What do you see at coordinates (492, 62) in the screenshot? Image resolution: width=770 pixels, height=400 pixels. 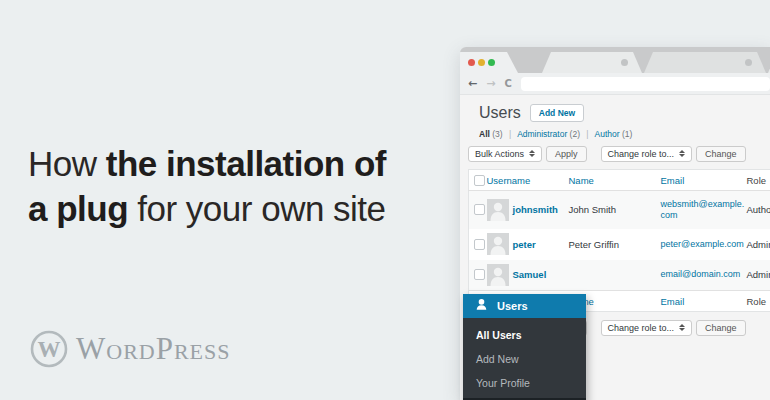 I see `zoom-window-icon` at bounding box center [492, 62].